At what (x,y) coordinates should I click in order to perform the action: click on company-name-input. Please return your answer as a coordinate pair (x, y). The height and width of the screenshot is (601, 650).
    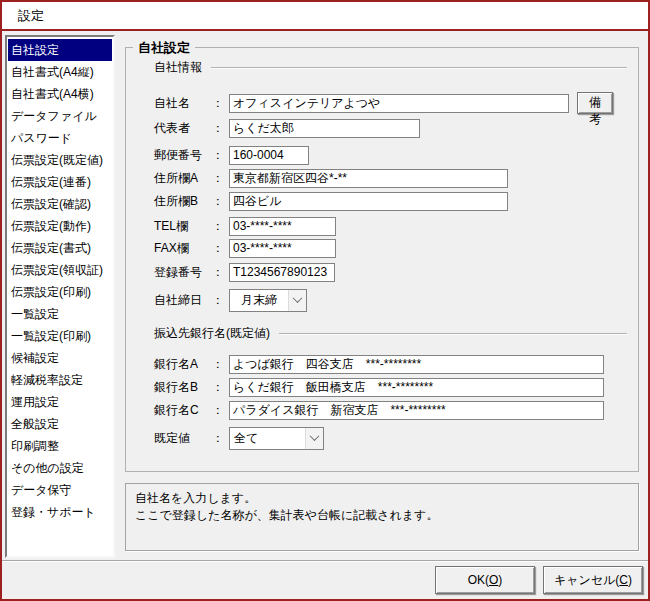
    Looking at the image, I should click on (399, 104).